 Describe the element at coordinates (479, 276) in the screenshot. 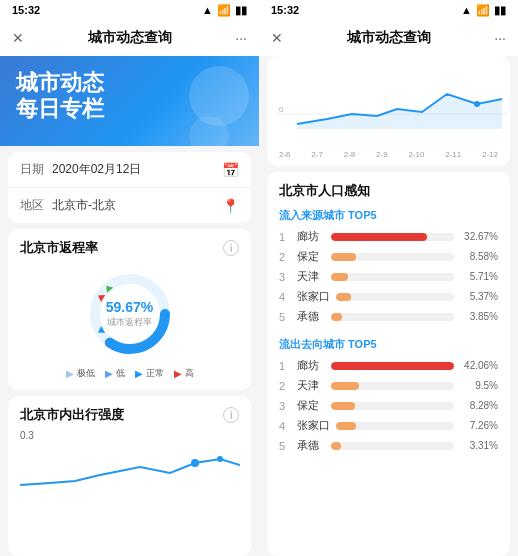

I see `inflow-val-3: 5.71%` at that location.